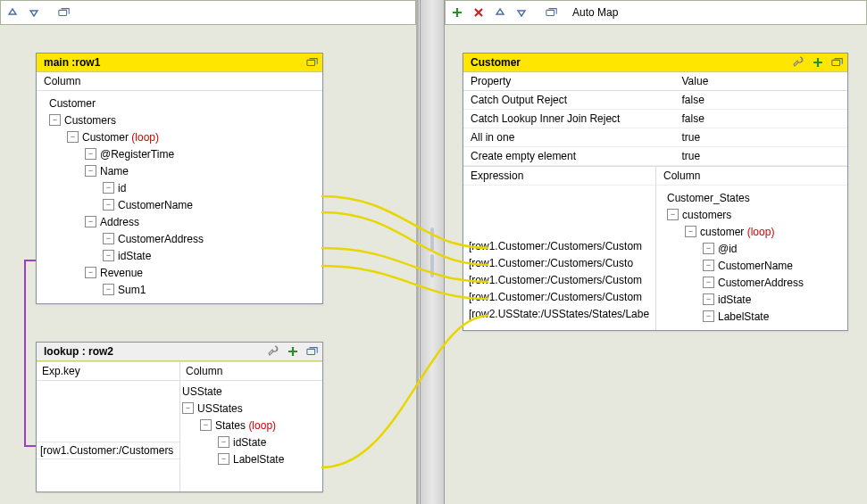 This screenshot has width=867, height=504. What do you see at coordinates (179, 351) in the screenshot?
I see `lookup-panel-header: lookup : row2` at bounding box center [179, 351].